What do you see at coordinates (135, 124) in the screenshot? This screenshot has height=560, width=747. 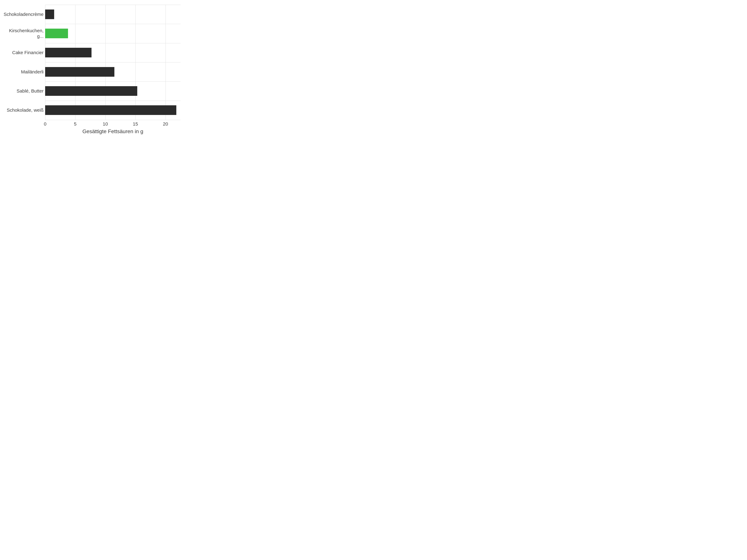 I see `x-tick-label: 15` at bounding box center [135, 124].